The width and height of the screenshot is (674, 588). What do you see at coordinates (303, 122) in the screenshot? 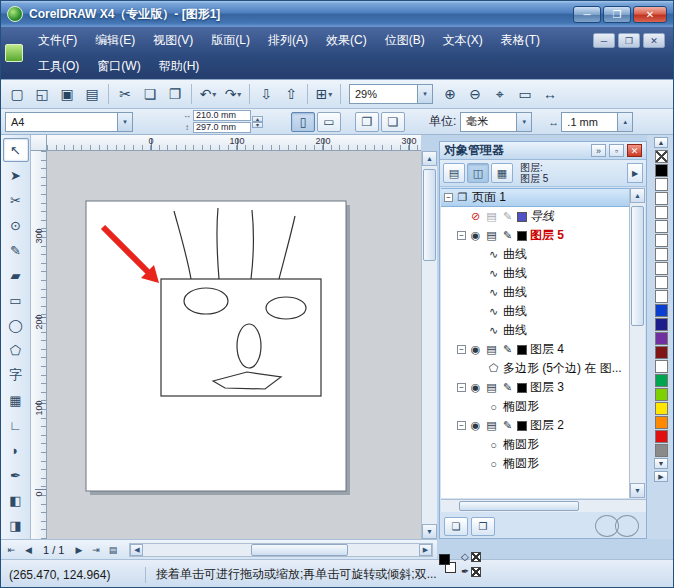
I see `portrait-button: ▯` at bounding box center [303, 122].